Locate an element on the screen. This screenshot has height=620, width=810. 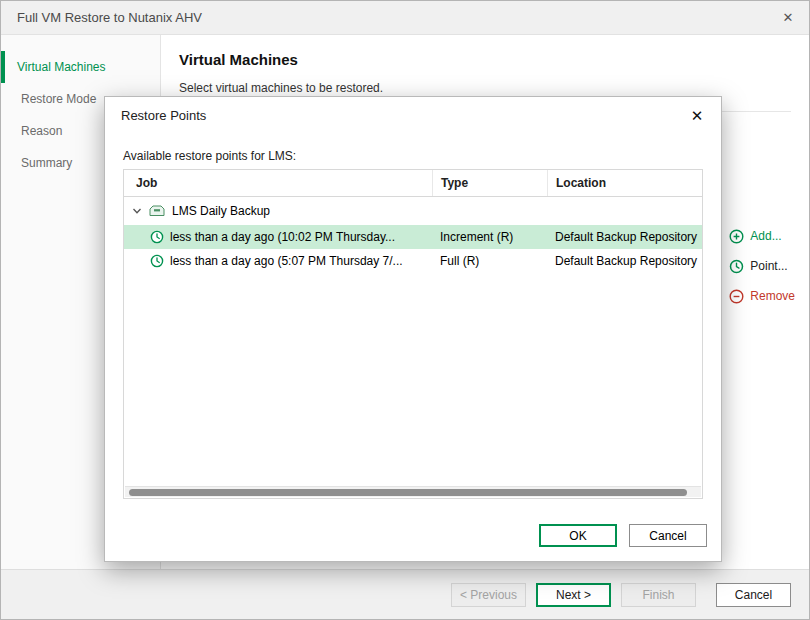
restore-point-row: less than a day ago (5:07 PM Thursday 7/… is located at coordinates (413, 261).